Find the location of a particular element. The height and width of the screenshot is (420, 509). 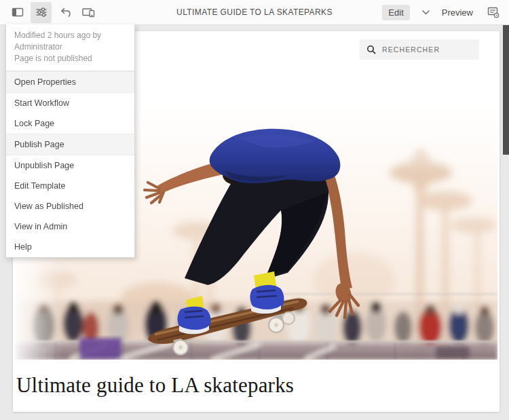

search-box is located at coordinates (419, 50).